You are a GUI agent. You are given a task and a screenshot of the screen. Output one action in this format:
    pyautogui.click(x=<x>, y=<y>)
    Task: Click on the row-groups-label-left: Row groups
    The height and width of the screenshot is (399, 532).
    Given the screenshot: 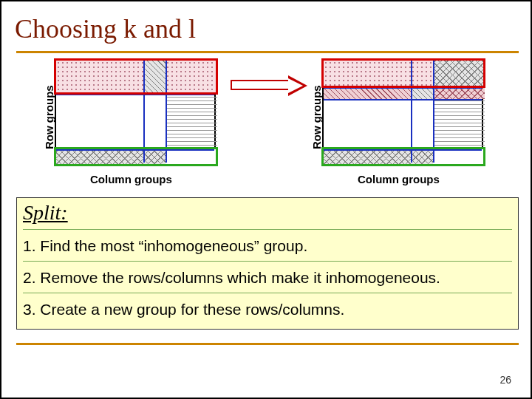 What is the action you would take?
    pyautogui.click(x=49, y=117)
    